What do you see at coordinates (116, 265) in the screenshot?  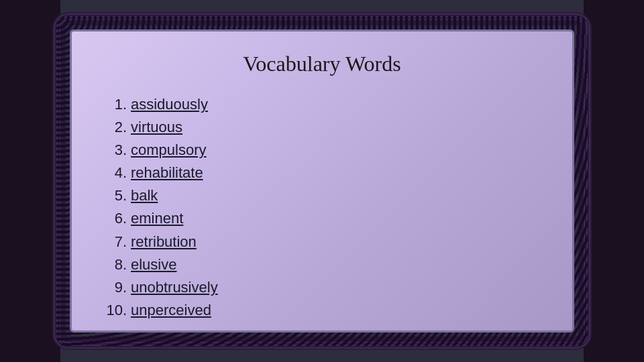 I see `item-number: 8.` at bounding box center [116, 265].